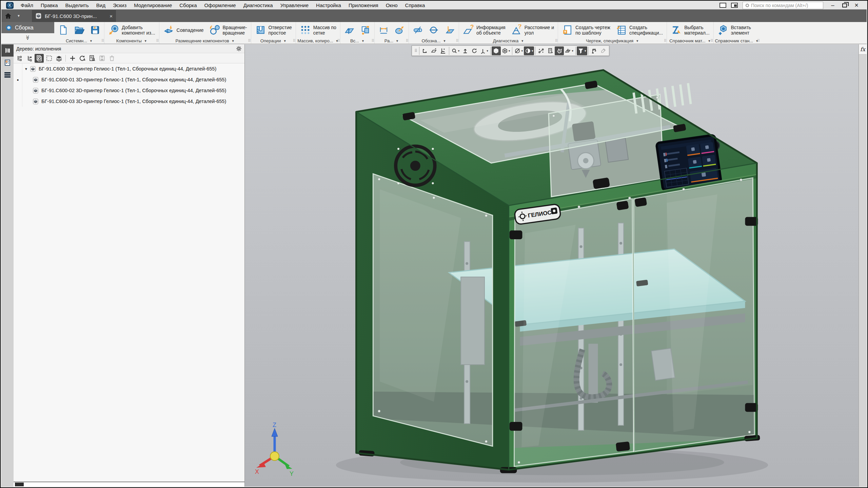 Image resolution: width=868 pixels, height=488 pixels. Describe the element at coordinates (129, 80) in the screenshot. I see `tree-row-execution-01: ● БГ-91.С600-01 3D-принтер Гелиос-1 (Тел…` at that location.